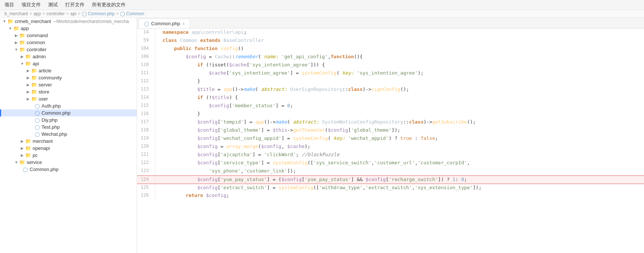 The height and width of the screenshot is (253, 644). Describe the element at coordinates (146, 57) in the screenshot. I see `line-number: 106` at that location.